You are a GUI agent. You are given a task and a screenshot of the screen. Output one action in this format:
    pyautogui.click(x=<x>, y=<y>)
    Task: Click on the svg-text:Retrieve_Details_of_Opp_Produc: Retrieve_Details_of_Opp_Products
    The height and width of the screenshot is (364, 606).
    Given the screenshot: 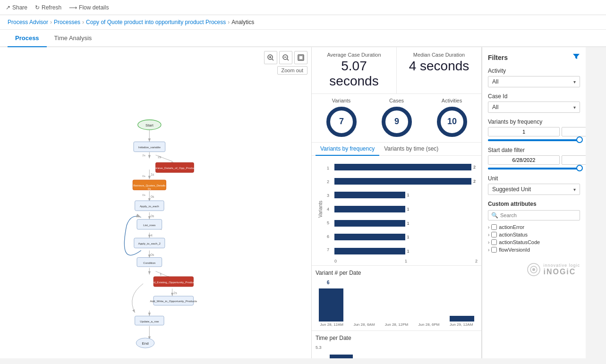 What is the action you would take?
    pyautogui.click(x=175, y=168)
    